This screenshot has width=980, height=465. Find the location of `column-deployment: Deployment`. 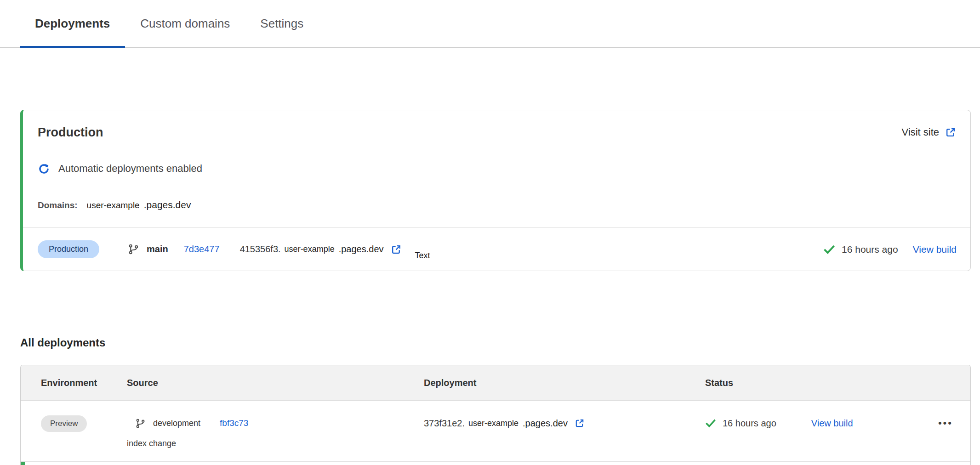

column-deployment: Deployment is located at coordinates (564, 383).